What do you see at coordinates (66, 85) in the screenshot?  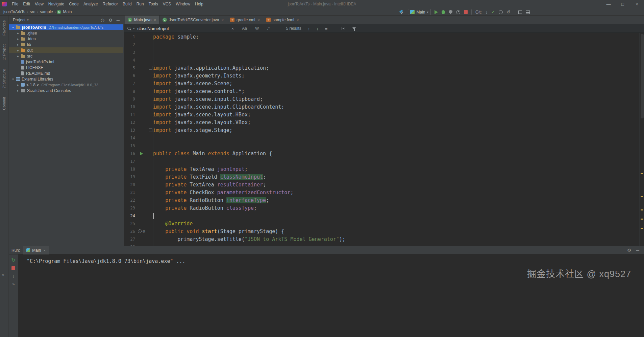 I see `tree-item--1-8-: ▸< 1.8 >C:\Program Files\Java\jdk1.8.0_7…` at bounding box center [66, 85].